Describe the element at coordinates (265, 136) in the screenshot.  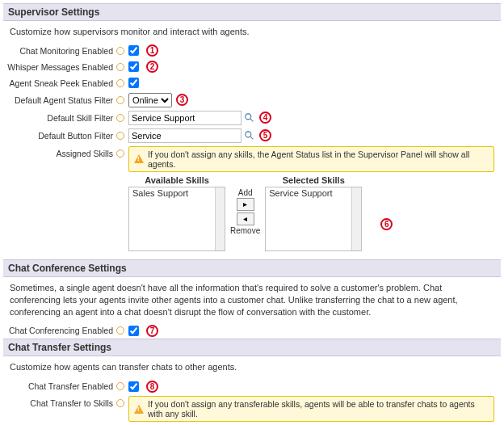
I see `annotation-badge: 5` at that location.